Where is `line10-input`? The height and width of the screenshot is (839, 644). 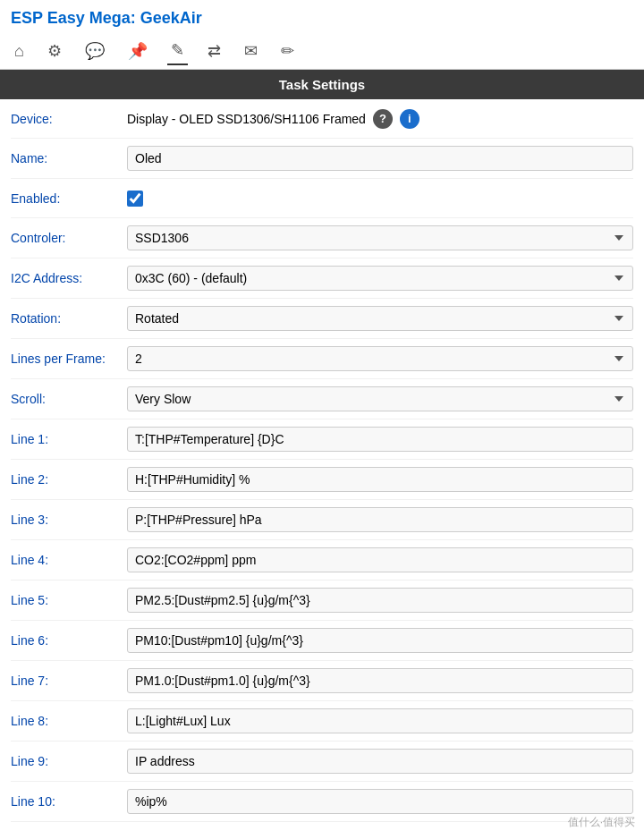 line10-input is located at coordinates (380, 801).